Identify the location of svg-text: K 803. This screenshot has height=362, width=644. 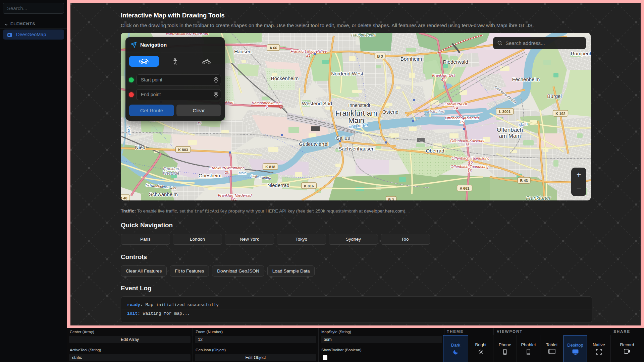
(183, 150).